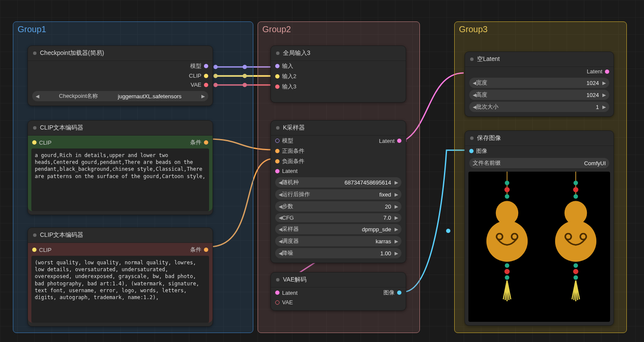 The height and width of the screenshot is (342, 644). I want to click on node-empty-latent: 空Latent Latent ◀宽度1024▶◀高度1024▶◀批次大小1▶, so click(539, 84).